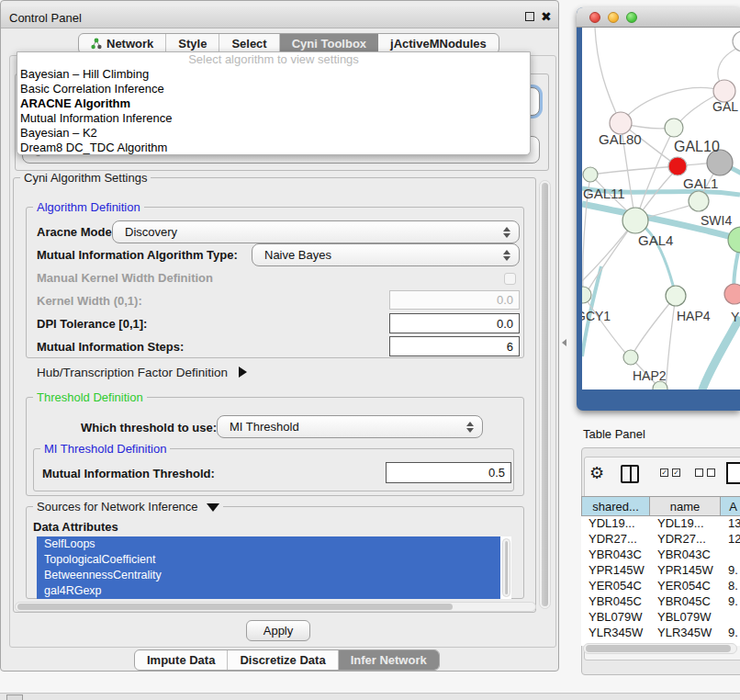  Describe the element at coordinates (386, 255) in the screenshot. I see `mi-type-combobox: Naive Bayes` at that location.